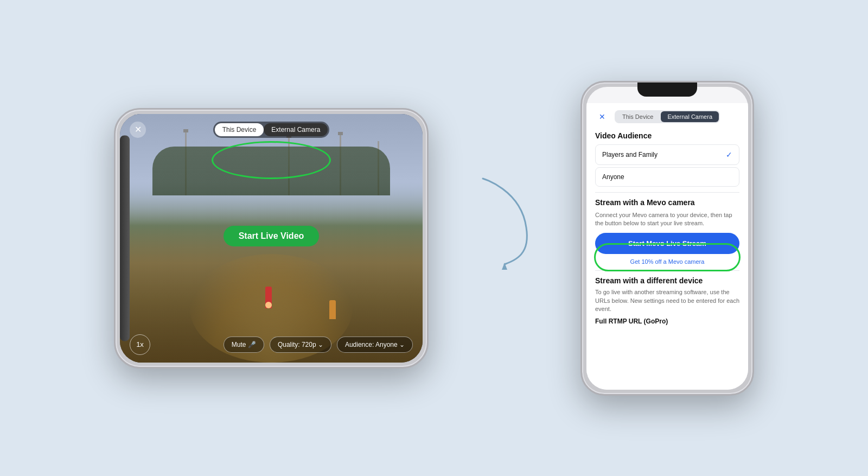 Image resolution: width=868 pixels, height=476 pixels. What do you see at coordinates (194, 109) in the screenshot?
I see `top-button` at bounding box center [194, 109].